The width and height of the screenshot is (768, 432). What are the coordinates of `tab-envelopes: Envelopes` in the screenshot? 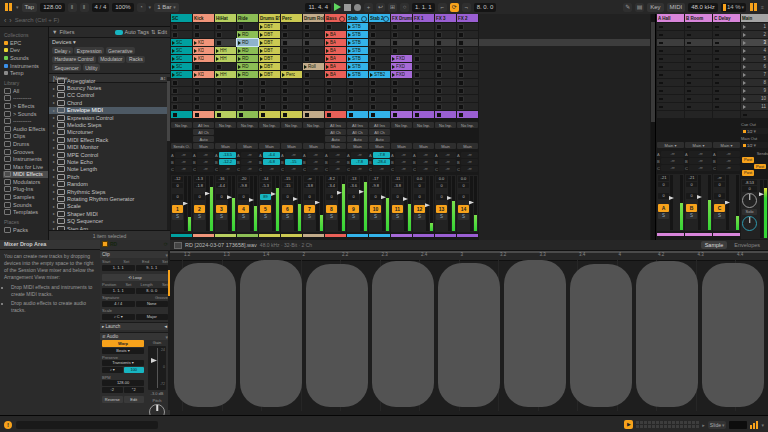 It's located at (747, 245).